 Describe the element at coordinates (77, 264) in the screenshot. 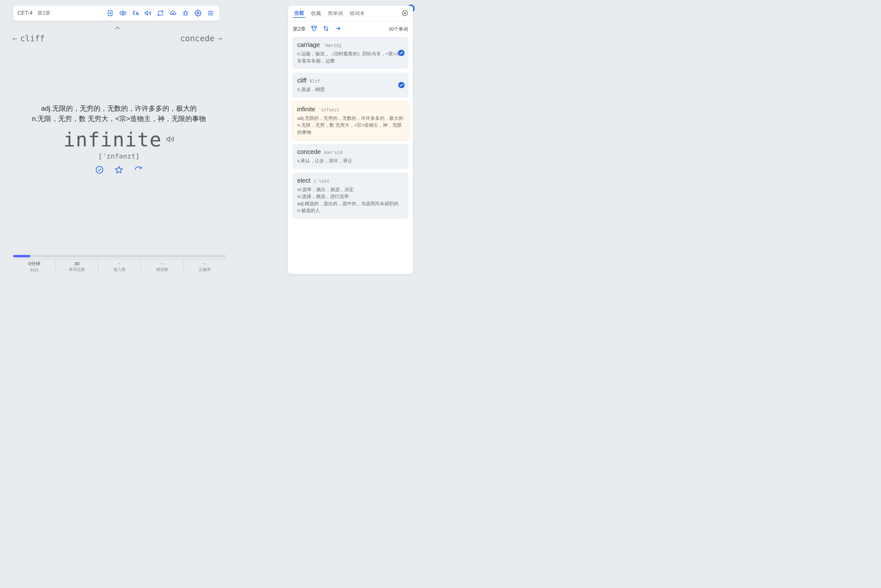

I see `stat-value: 30` at that location.